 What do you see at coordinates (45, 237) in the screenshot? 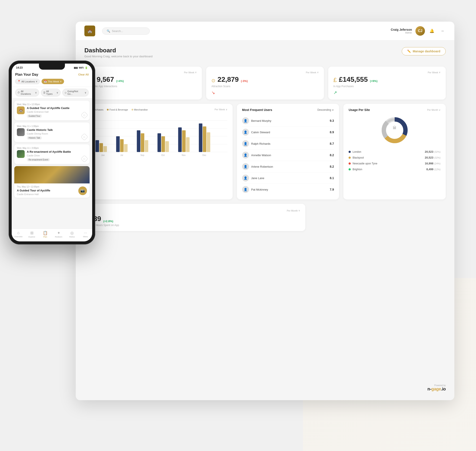
I see `nav-plan-label: Plan` at bounding box center [45, 237].